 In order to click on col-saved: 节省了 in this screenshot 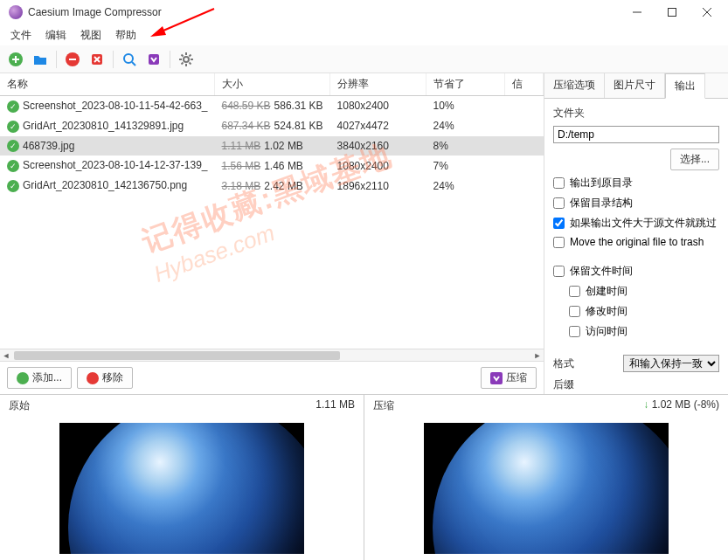, I will do `click(466, 85)`.